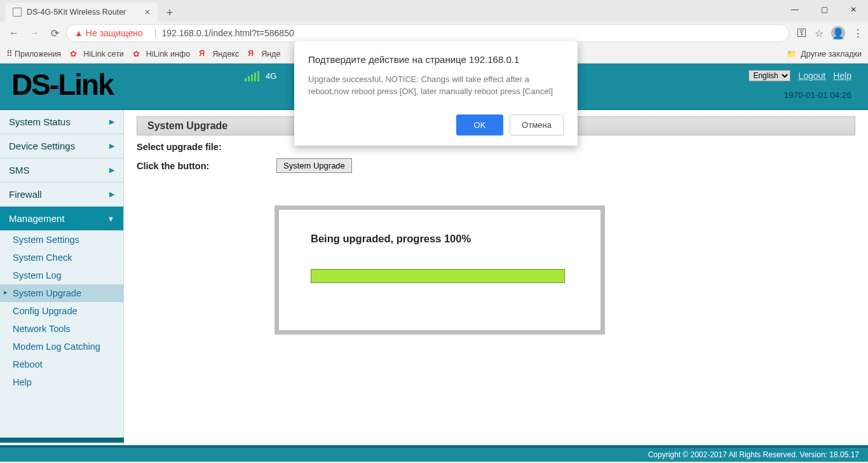 Image resolution: width=868 pixels, height=463 pixels. I want to click on subitem-help: Help, so click(62, 382).